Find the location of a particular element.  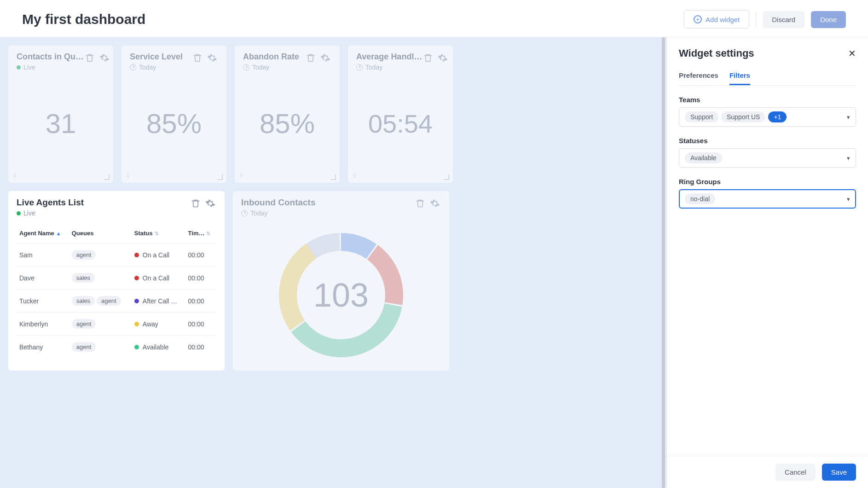

widget-service-level: Service Level Today 85% ⠿ is located at coordinates (174, 114).